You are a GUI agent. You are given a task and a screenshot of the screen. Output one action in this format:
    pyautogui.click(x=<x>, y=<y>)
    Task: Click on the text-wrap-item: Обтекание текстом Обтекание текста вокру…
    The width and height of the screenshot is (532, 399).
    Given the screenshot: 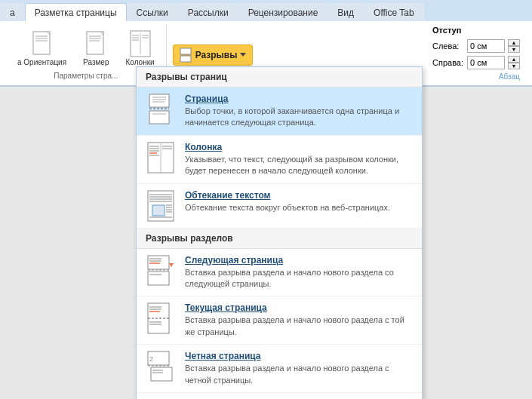 What is the action you would take?
    pyautogui.click(x=279, y=207)
    